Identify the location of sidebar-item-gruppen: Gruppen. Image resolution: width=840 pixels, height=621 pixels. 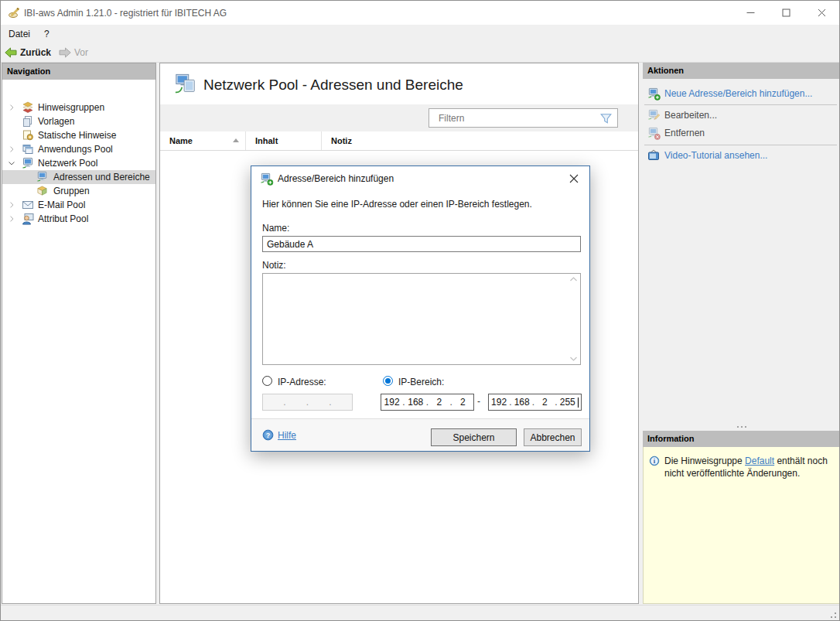
(79, 191).